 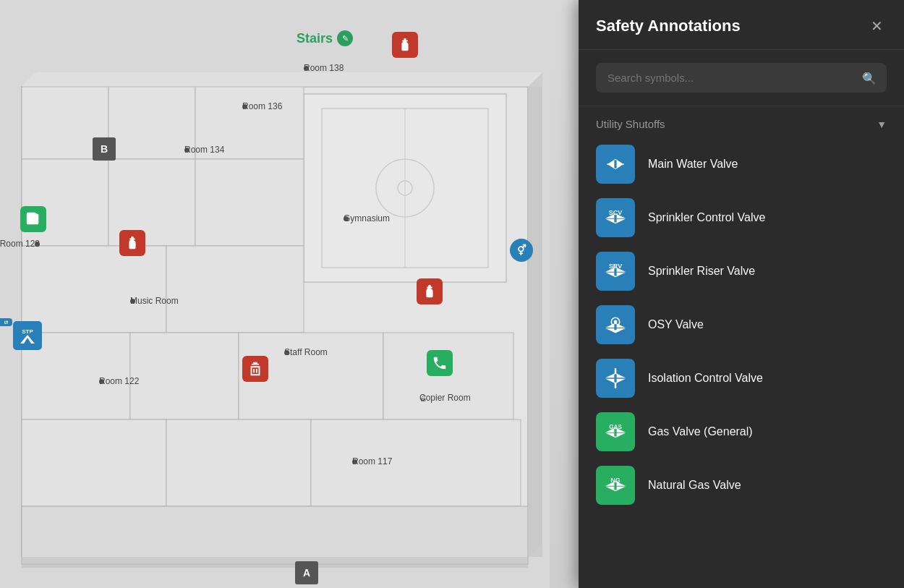 I want to click on symbol-icon-sprinkler-riser-valve: SRV, so click(x=615, y=271).